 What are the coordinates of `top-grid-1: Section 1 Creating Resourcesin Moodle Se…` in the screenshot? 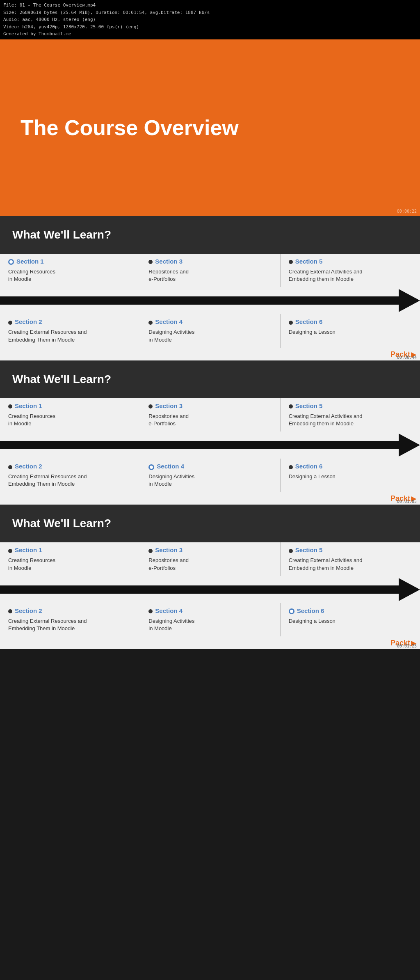 It's located at (210, 270).